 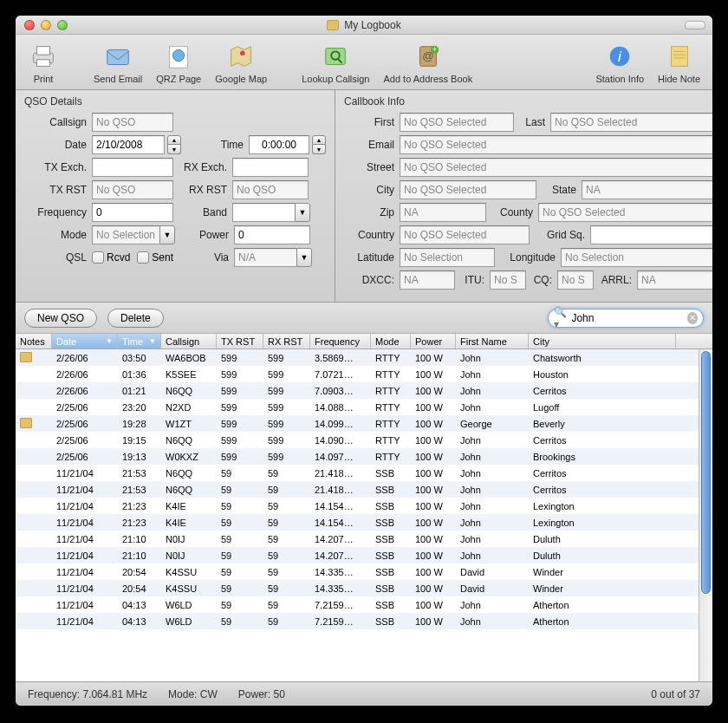 What do you see at coordinates (556, 145) in the screenshot?
I see `email-field` at bounding box center [556, 145].